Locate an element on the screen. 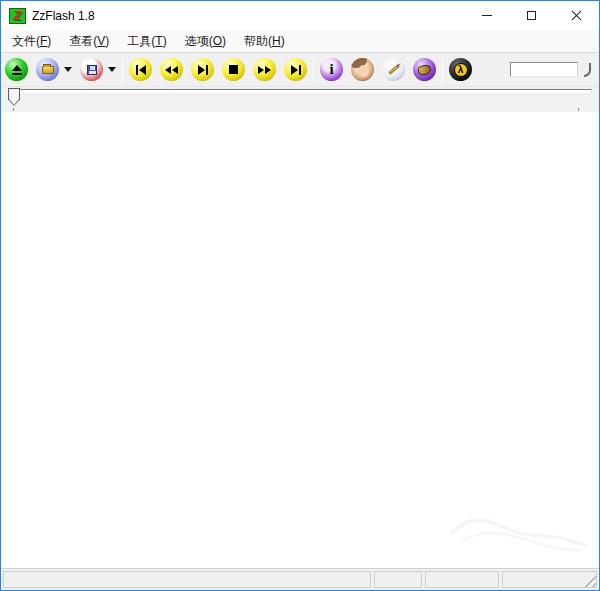 Image resolution: width=600 pixels, height=591 pixels. seek-thumb is located at coordinates (14, 97).